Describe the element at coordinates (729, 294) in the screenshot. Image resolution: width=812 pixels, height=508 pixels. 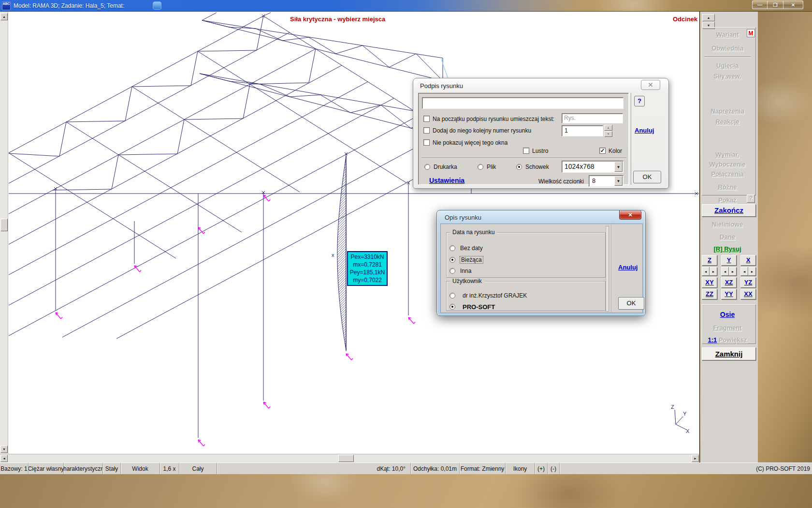
I see `plane-yy-button: YY` at that location.